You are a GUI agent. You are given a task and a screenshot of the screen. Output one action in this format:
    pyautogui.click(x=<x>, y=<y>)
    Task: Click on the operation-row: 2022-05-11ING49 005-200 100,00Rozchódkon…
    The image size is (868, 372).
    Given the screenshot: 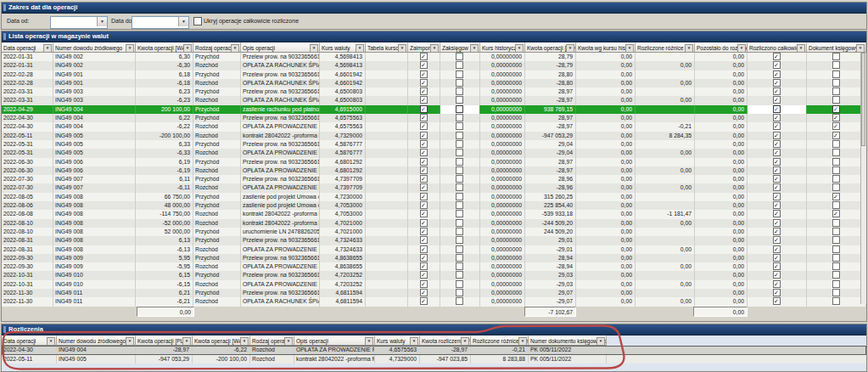 What is the action you would take?
    pyautogui.click(x=434, y=136)
    